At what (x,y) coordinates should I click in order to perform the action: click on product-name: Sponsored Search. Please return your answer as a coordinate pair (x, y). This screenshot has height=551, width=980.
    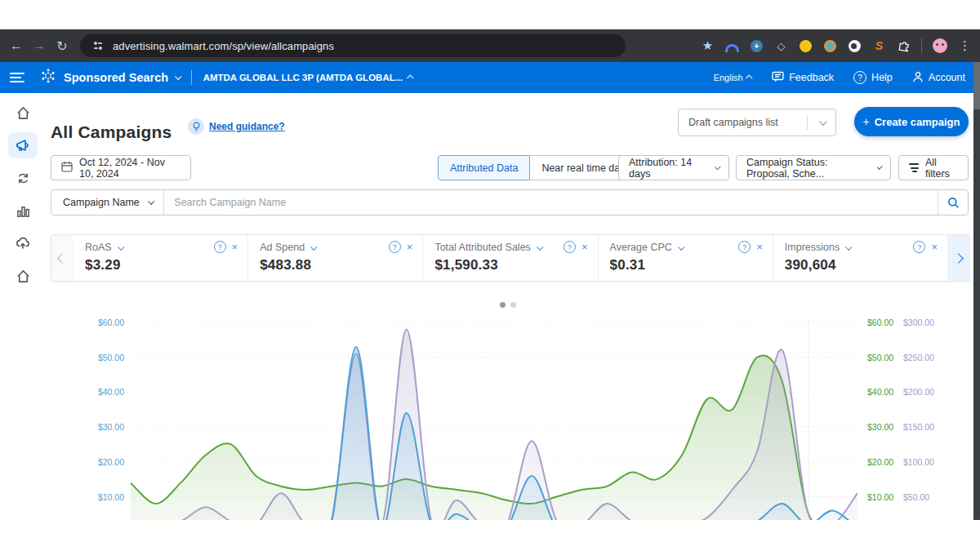
    Looking at the image, I should click on (116, 78).